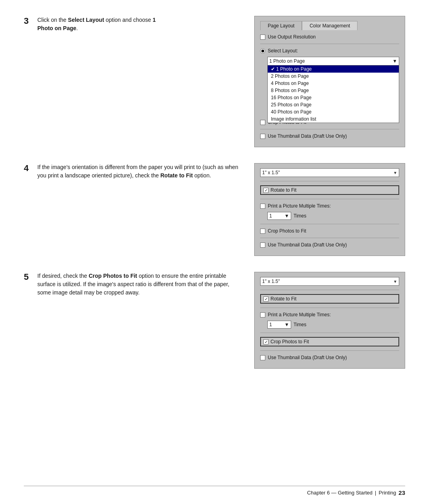 This screenshot has height=504, width=429. I want to click on dropdown-menu: ✔ 1 Photo on Page 2 Photos on Page 4 Pho…, so click(333, 94).